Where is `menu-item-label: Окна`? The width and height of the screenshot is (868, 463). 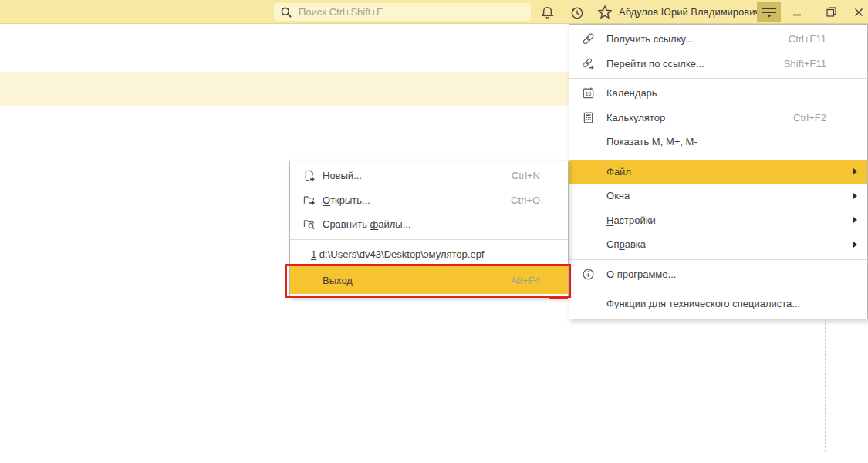
menu-item-label: Окна is located at coordinates (737, 196).